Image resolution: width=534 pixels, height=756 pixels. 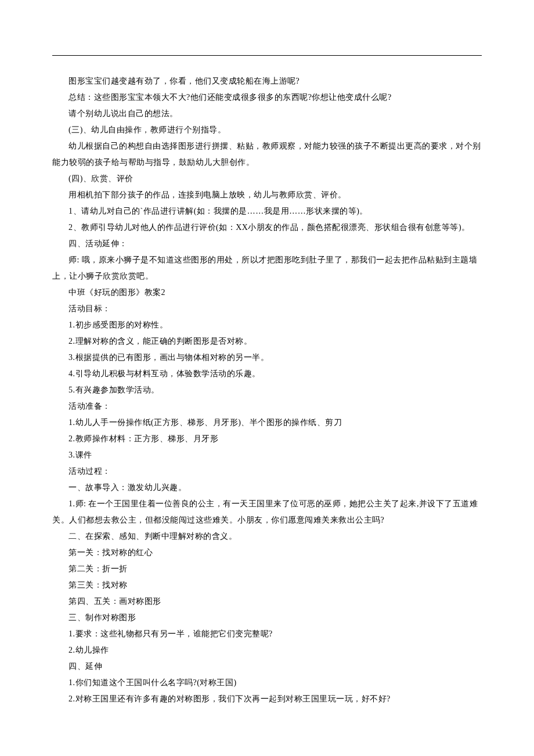 I want to click on paragraph: 四、延伸, so click(x=267, y=667).